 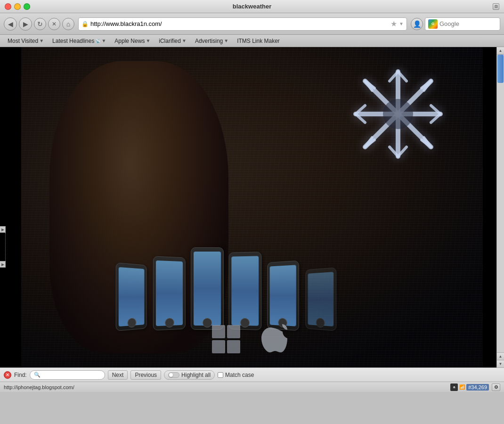 What do you see at coordinates (252, 24) in the screenshot?
I see `toolbar: ◀ ▶ ↻ ✕ ⌂ 🔒 ★ ▼ 👤 G 🔍` at bounding box center [252, 24].